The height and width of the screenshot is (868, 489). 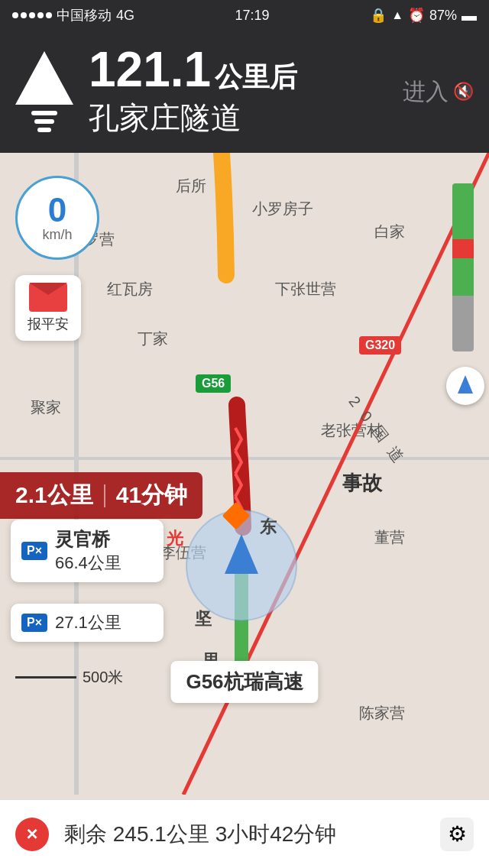 I want to click on nav-distance-unit: 公里后, so click(x=256, y=76).